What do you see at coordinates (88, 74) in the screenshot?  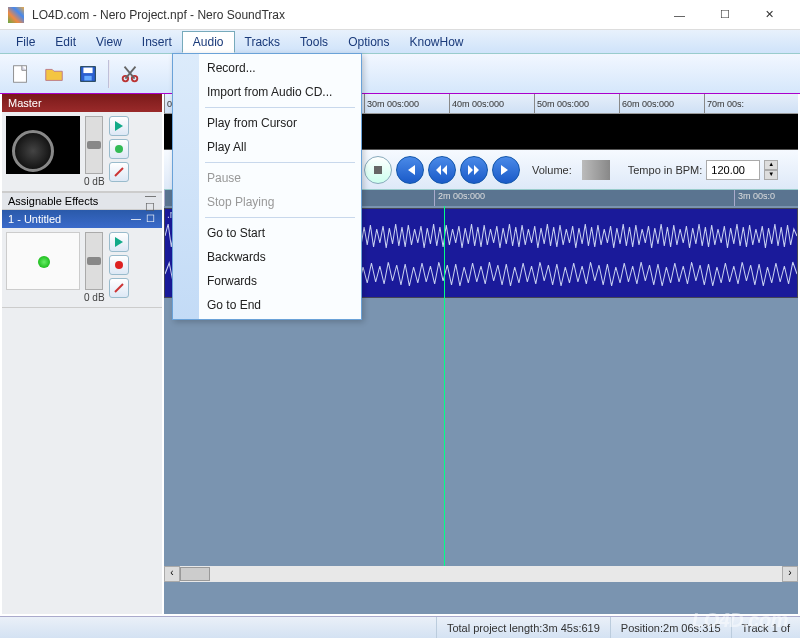 I see `save-icon` at bounding box center [88, 74].